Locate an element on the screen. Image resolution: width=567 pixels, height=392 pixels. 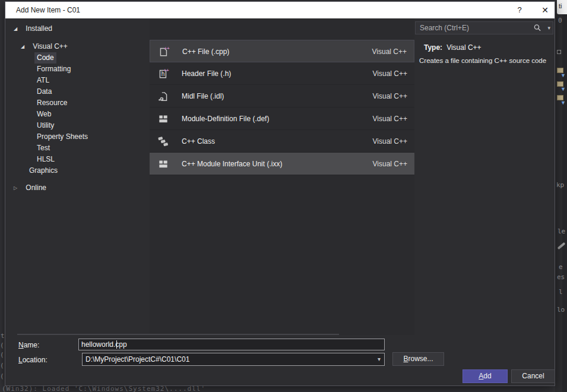
add-button: Add is located at coordinates (485, 377).